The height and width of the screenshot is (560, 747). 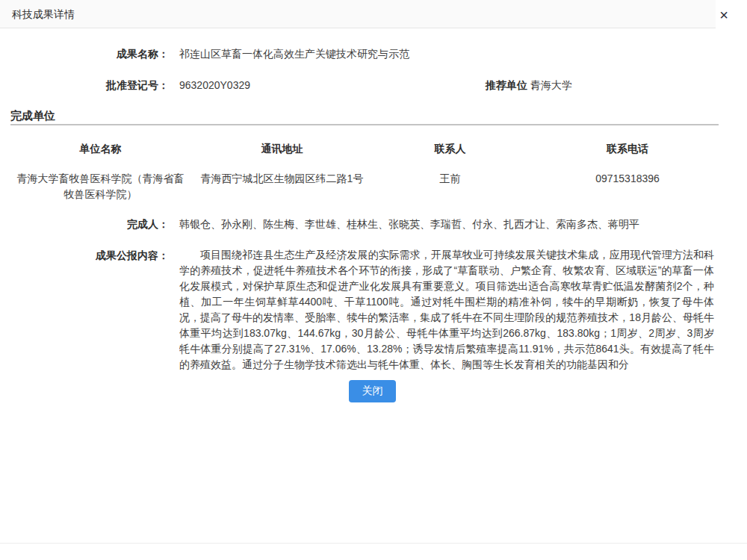 I want to click on cell-unit-name: 青海大学畜牧兽医科学院（青海省畜牧兽医科学院）, so click(x=100, y=187).